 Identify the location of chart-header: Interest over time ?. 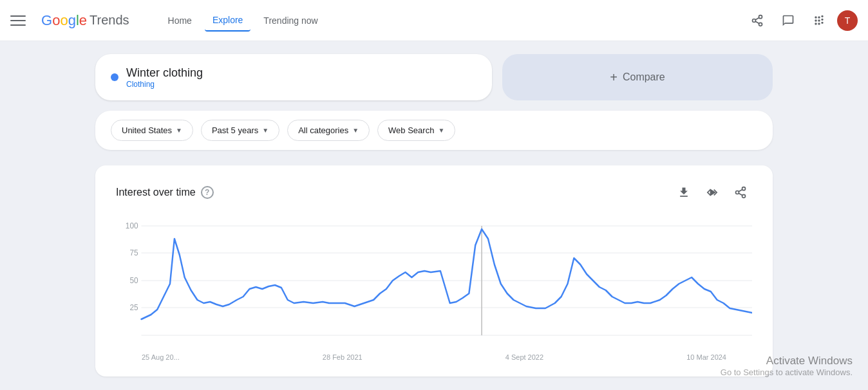
(434, 192).